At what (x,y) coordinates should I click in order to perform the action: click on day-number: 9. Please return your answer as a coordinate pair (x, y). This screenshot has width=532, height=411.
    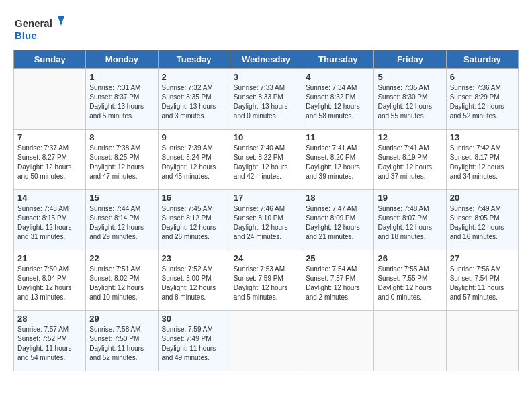
    Looking at the image, I should click on (194, 137).